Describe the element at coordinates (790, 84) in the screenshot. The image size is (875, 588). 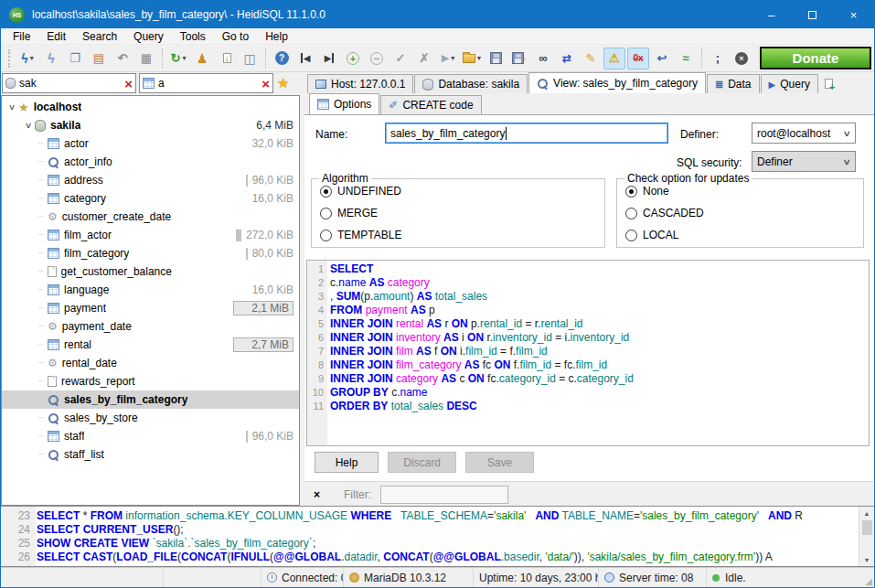
I see `tab-query: ▶Query` at that location.